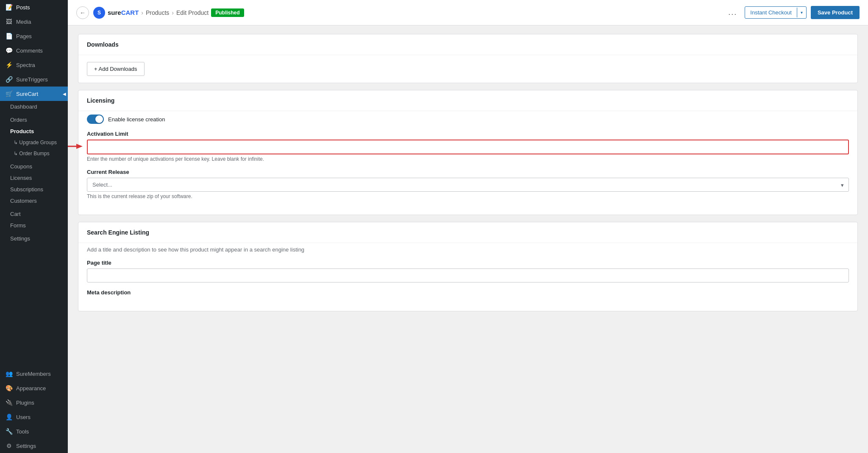 This screenshot has height=453, width=868. Describe the element at coordinates (158, 13) in the screenshot. I see `breadcrumb-products: Products` at that location.